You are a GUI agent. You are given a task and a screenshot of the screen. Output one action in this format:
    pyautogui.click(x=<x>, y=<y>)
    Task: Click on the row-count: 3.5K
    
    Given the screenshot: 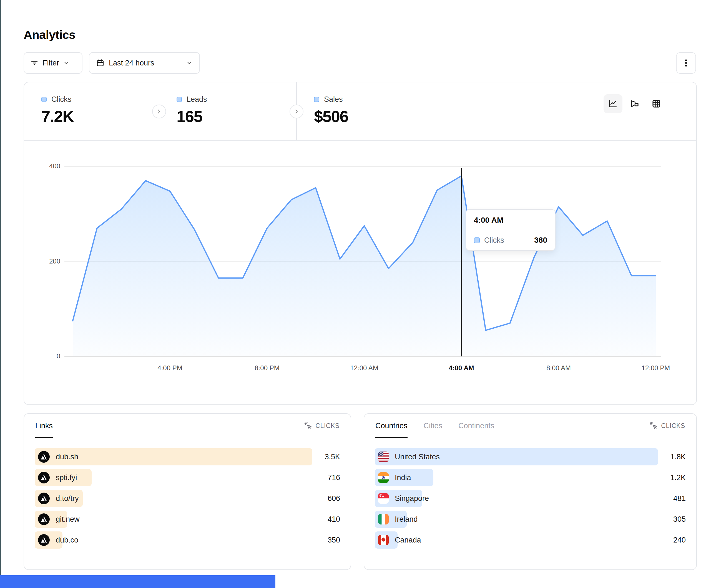 What is the action you would take?
    pyautogui.click(x=326, y=457)
    